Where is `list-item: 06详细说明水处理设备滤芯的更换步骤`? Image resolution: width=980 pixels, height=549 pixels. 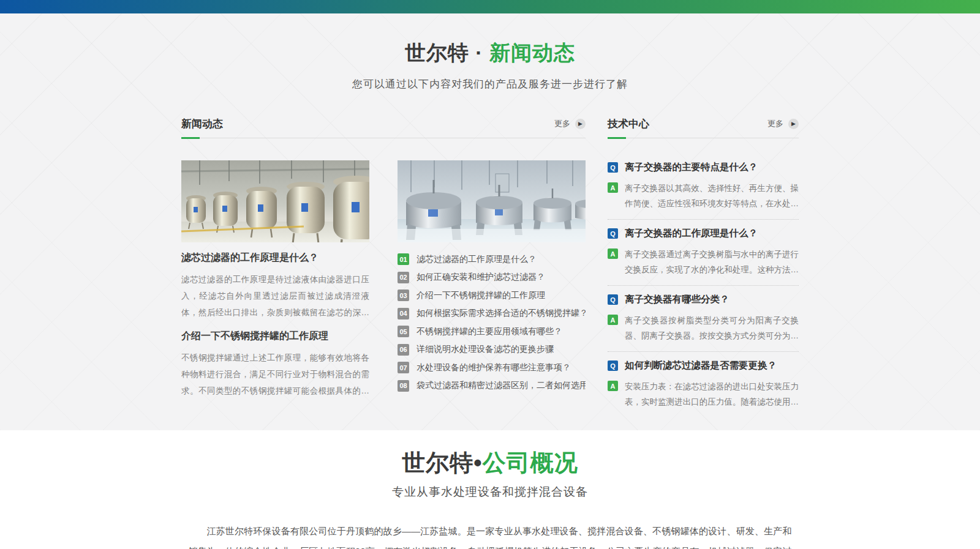
list-item: 06详细说明水处理设备滤芯的更换步骤 is located at coordinates (491, 350).